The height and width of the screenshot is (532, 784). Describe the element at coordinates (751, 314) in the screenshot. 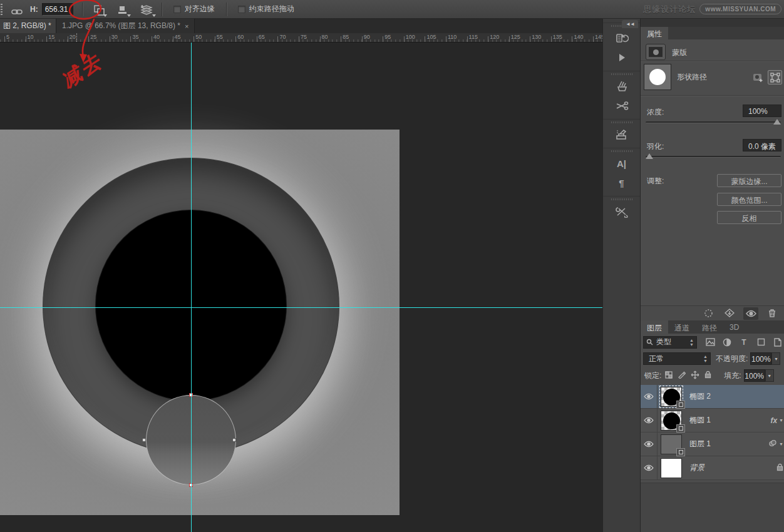

I see `toggle-mask-visibility-icon` at that location.